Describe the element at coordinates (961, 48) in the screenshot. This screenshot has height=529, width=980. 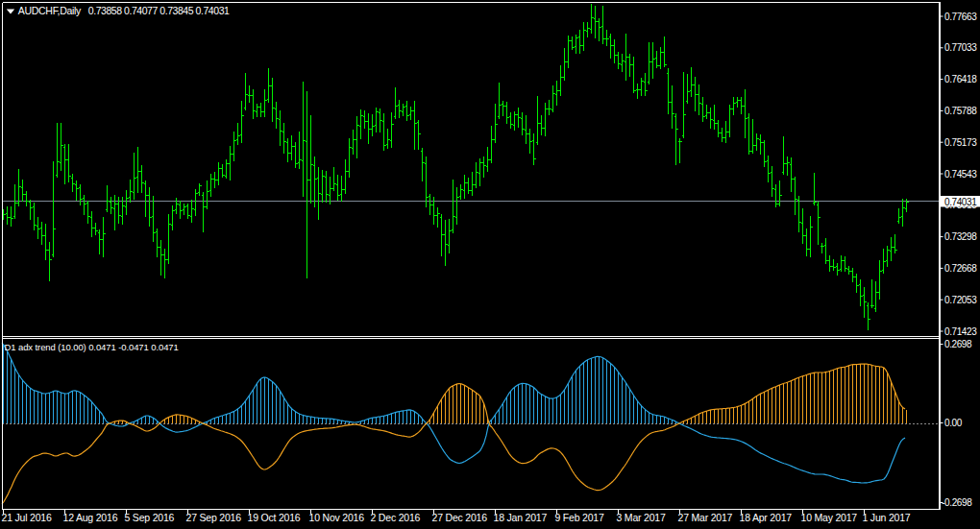
I see `svg-text: 0.77033` at that location.